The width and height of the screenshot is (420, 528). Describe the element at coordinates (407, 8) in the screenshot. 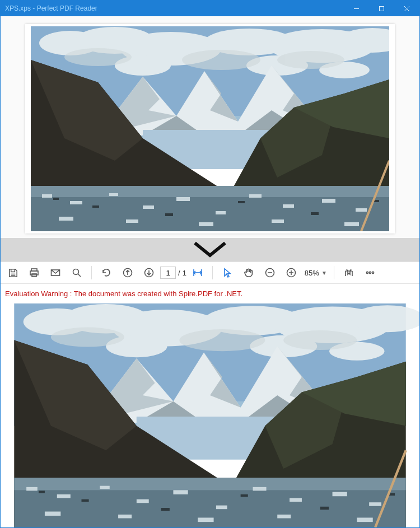

I see `close-button` at that location.